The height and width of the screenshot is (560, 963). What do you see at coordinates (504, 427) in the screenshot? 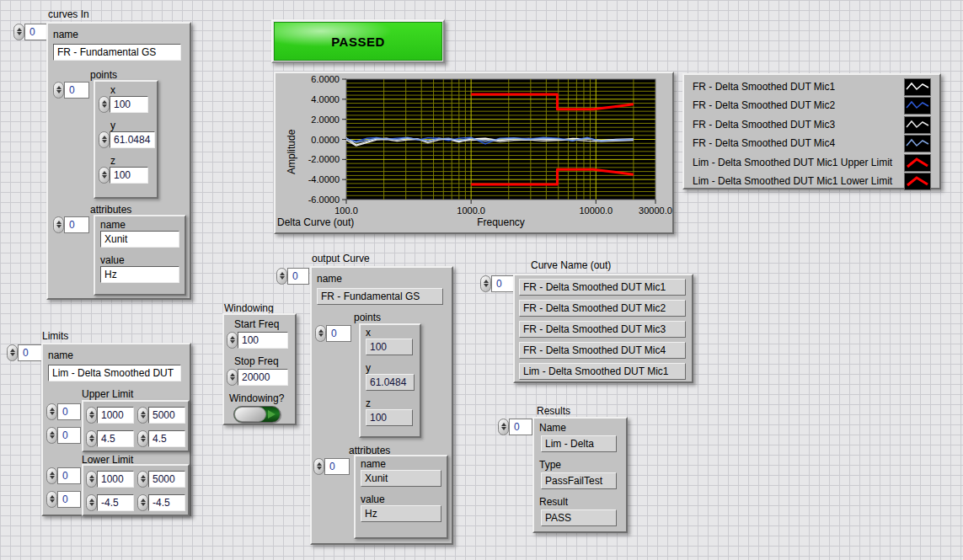
I see `results-index-spinner` at bounding box center [504, 427].